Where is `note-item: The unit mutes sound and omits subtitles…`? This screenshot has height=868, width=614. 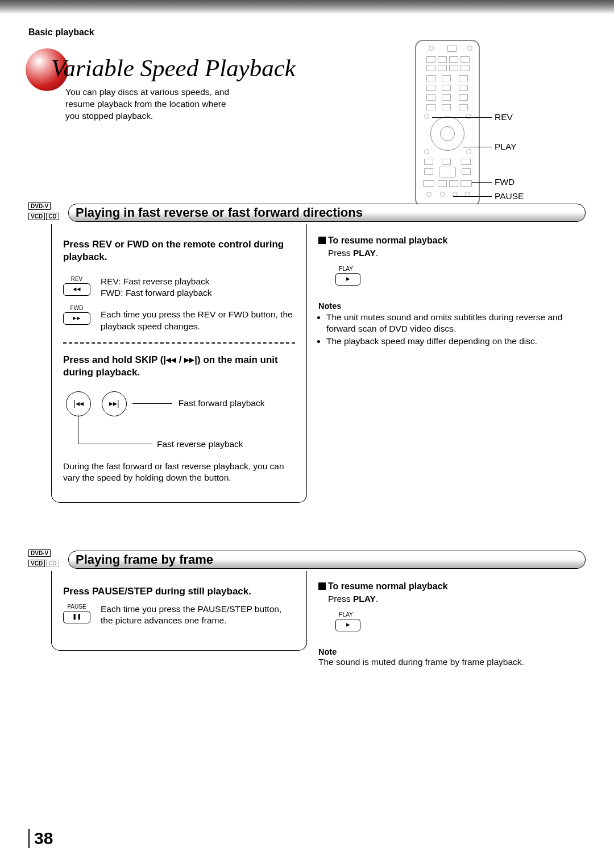 note-item: The unit mutes sound and omits subtitles… is located at coordinates (453, 323).